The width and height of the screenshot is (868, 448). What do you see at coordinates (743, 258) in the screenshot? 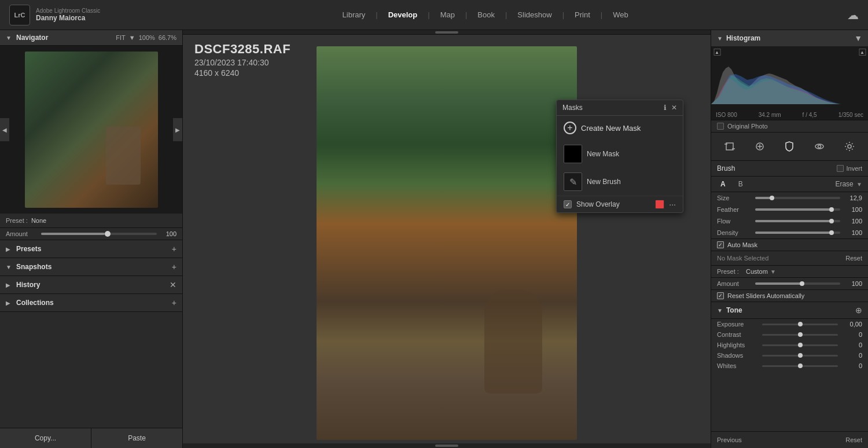
I see `no-mask-text: No Mask Selected` at bounding box center [743, 258].